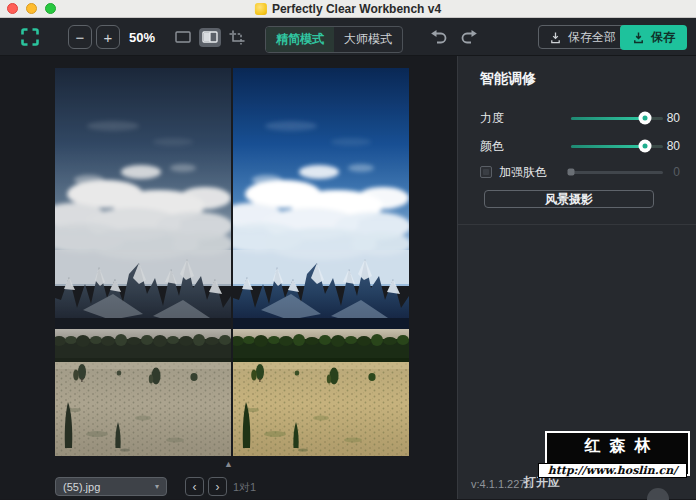 This screenshot has width=696, height=500. What do you see at coordinates (80, 37) in the screenshot?
I see `zoom-out-button: −` at bounding box center [80, 37].